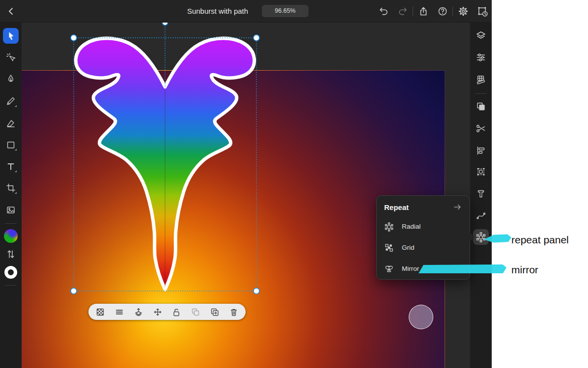 Image resolution: width=588 pixels, height=368 pixels. What do you see at coordinates (481, 194) in the screenshot?
I see `type-styles-icon` at bounding box center [481, 194].